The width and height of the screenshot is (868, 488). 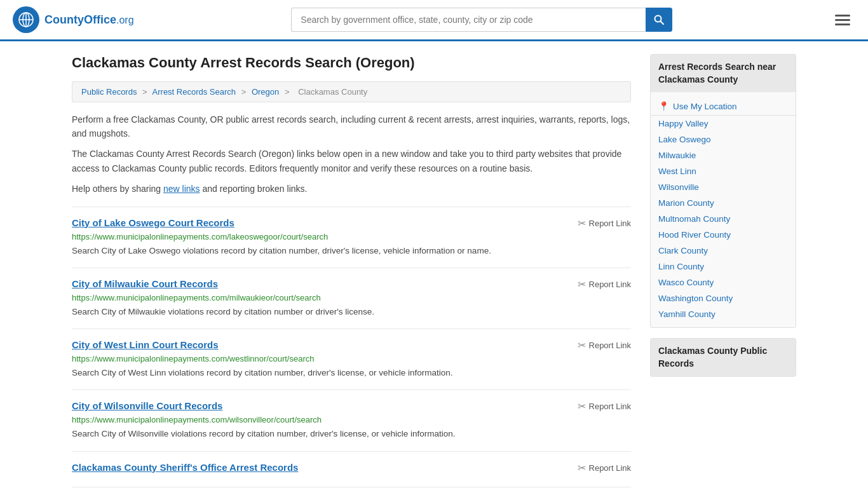 I want to click on use-my-location-link: Use My Location, so click(x=705, y=107).